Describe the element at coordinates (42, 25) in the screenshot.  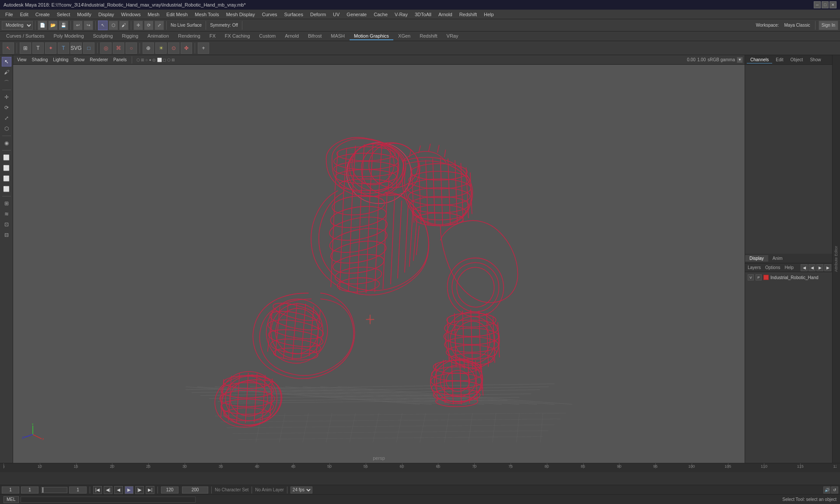
I see `new-scene-button: 📄` at that location.